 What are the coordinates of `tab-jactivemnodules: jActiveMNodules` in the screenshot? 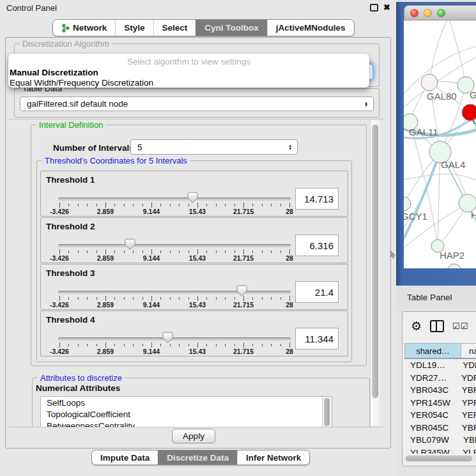 It's located at (311, 28).